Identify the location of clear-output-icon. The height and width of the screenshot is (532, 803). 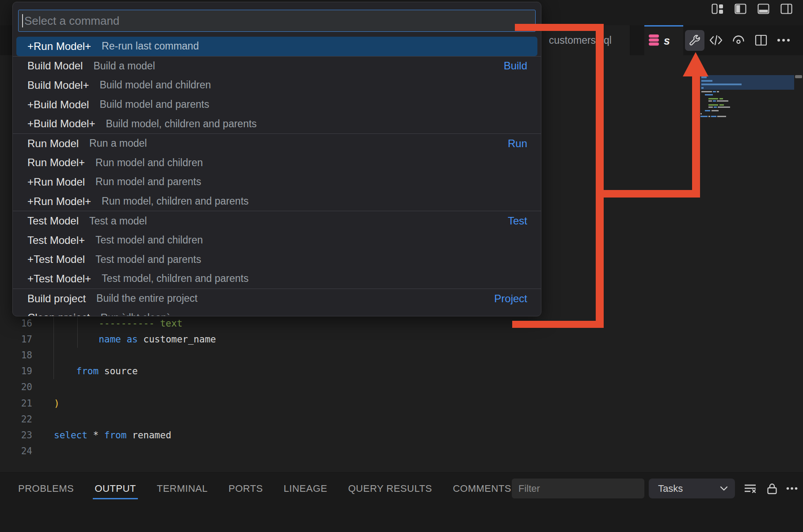
(750, 489).